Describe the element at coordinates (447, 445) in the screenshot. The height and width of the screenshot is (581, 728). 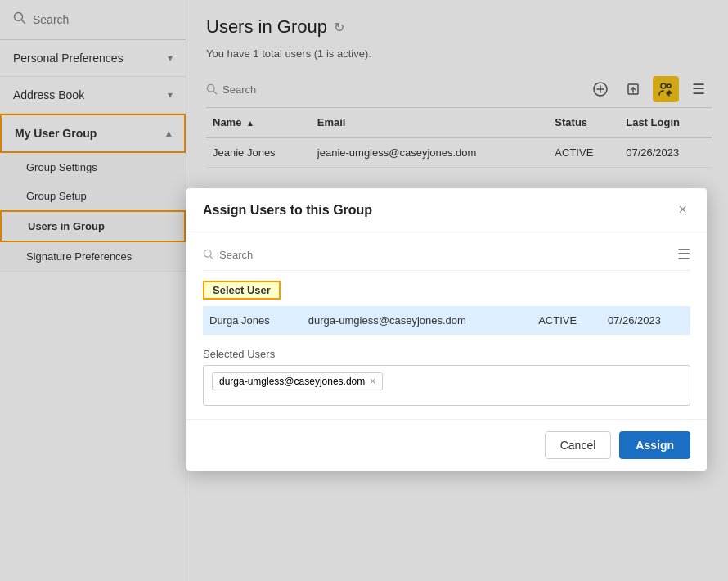
I see `modal-footer: Cancel Assign` at that location.